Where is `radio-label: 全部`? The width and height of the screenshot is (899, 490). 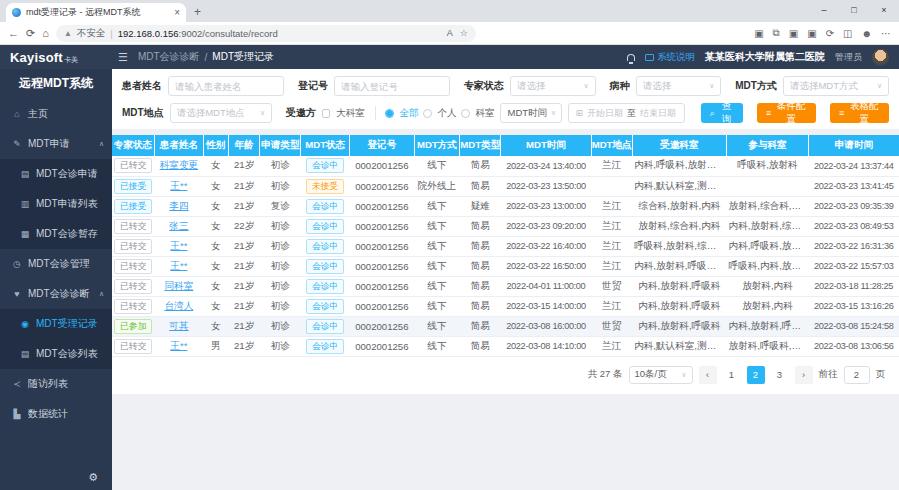
radio-label: 全部 is located at coordinates (408, 114).